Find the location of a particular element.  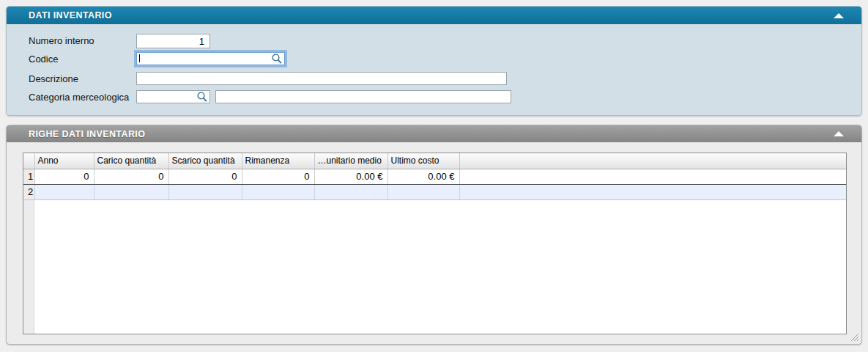

cell-scarico-quantita: 0 is located at coordinates (205, 176).